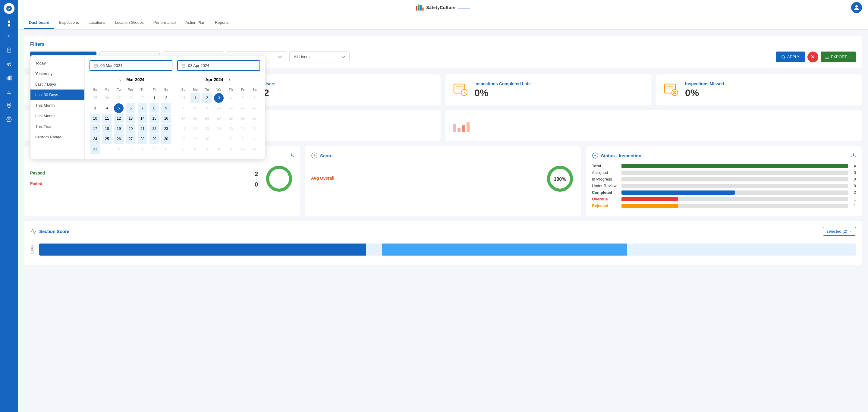  Describe the element at coordinates (790, 57) in the screenshot. I see `apply-button: APPLY` at that location.